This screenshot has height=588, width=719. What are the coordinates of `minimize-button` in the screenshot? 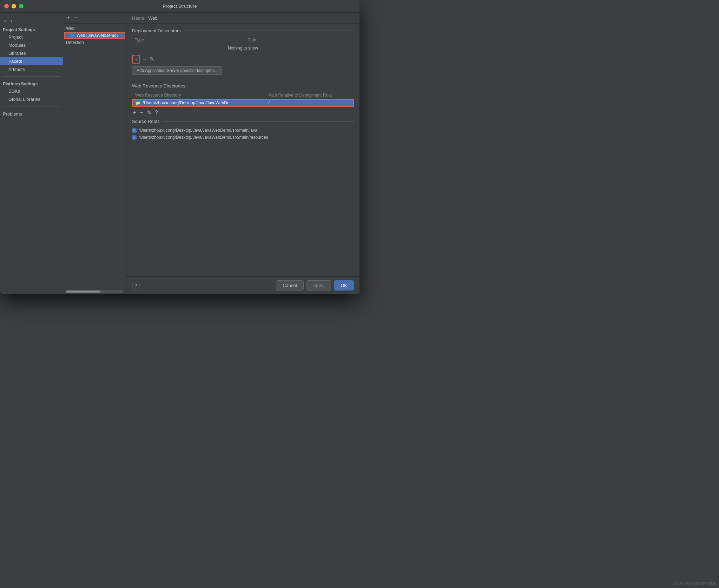 It's located at (14, 6).